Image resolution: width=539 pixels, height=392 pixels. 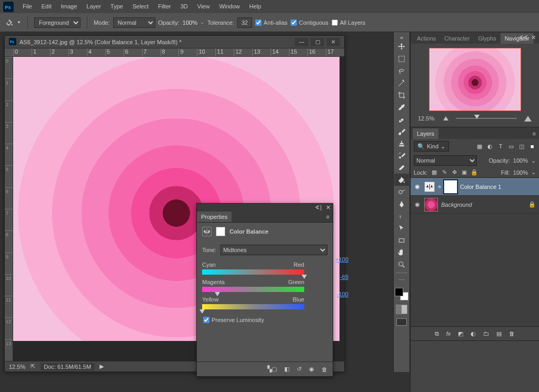 What do you see at coordinates (474, 173) in the screenshot?
I see `lock-all-icon: 🔒` at bounding box center [474, 173].